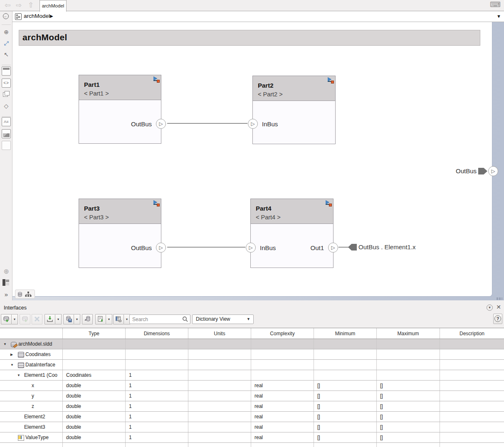 Image resolution: width=504 pixels, height=447 pixels. What do you see at coordinates (32, 445) in the screenshot?
I see `row-name-cell` at bounding box center [32, 445].